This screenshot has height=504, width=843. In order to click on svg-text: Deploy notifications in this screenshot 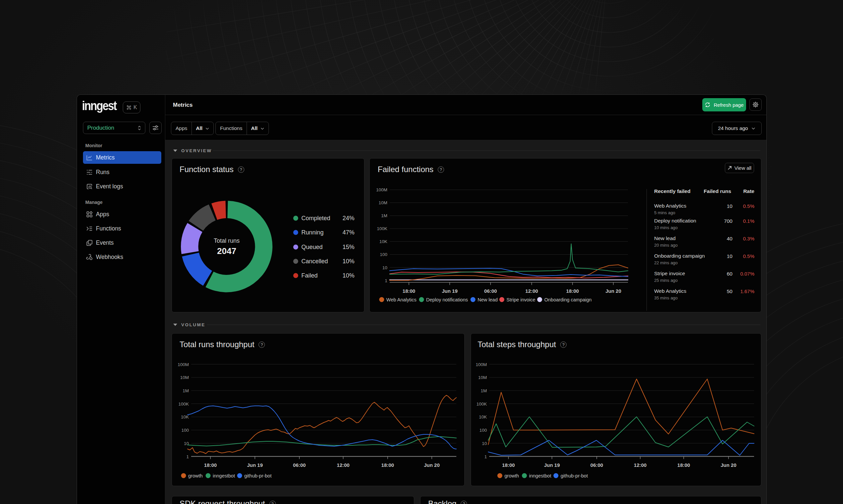, I will do `click(447, 300)`.